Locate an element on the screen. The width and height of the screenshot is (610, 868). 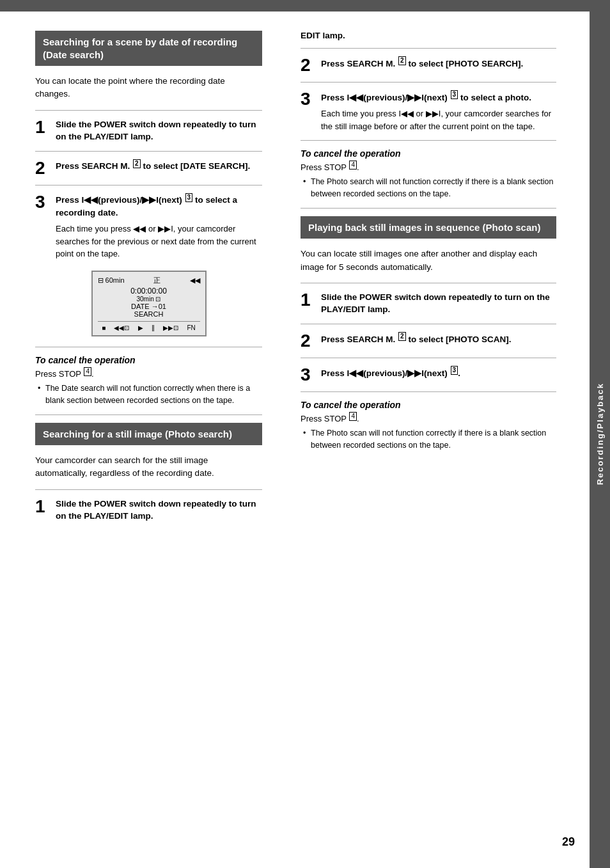
r-step2-number: 2 is located at coordinates (308, 65).